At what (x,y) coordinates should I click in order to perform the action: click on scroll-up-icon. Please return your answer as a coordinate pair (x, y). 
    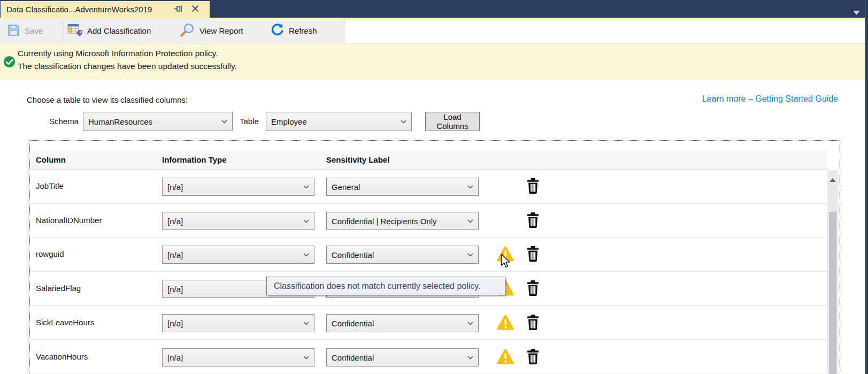
    Looking at the image, I should click on (833, 177).